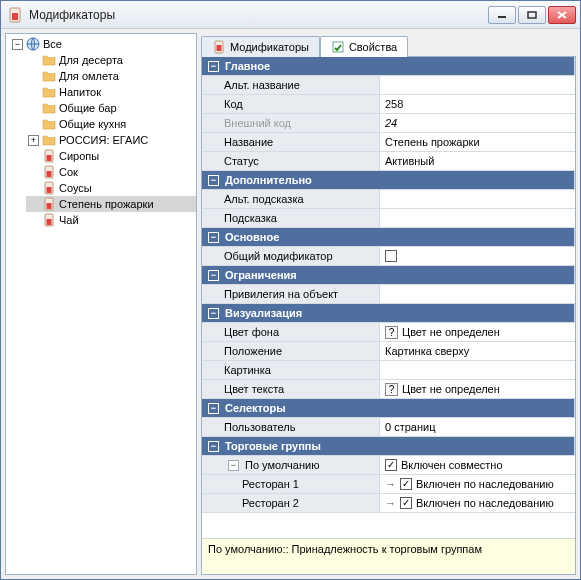  Describe the element at coordinates (104, 140) in the screenshot. I see `tree-item-label: РОССИЯ: ЕГАИС` at that location.